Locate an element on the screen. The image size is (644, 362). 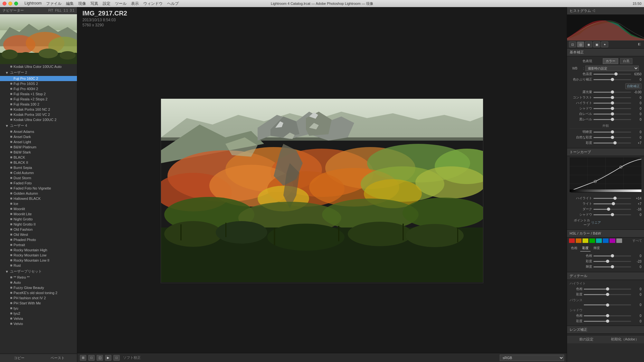
highlights-slider is located at coordinates (612, 103).